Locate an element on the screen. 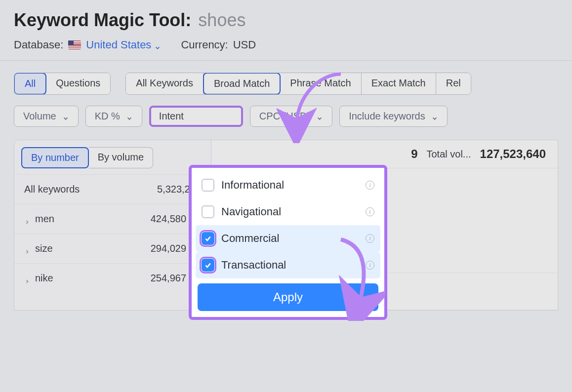 The width and height of the screenshot is (572, 392). database-value: United States is located at coordinates (119, 45).